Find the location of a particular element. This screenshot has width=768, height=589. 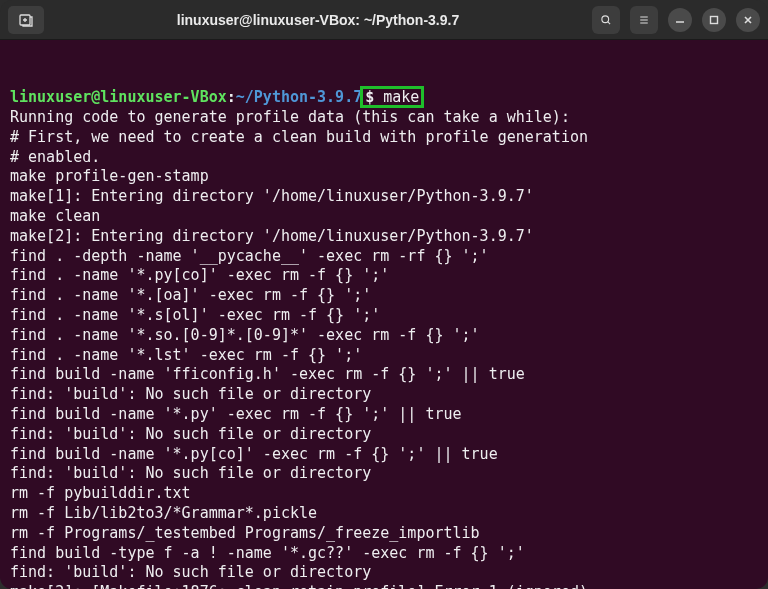

close-icon is located at coordinates (748, 20).